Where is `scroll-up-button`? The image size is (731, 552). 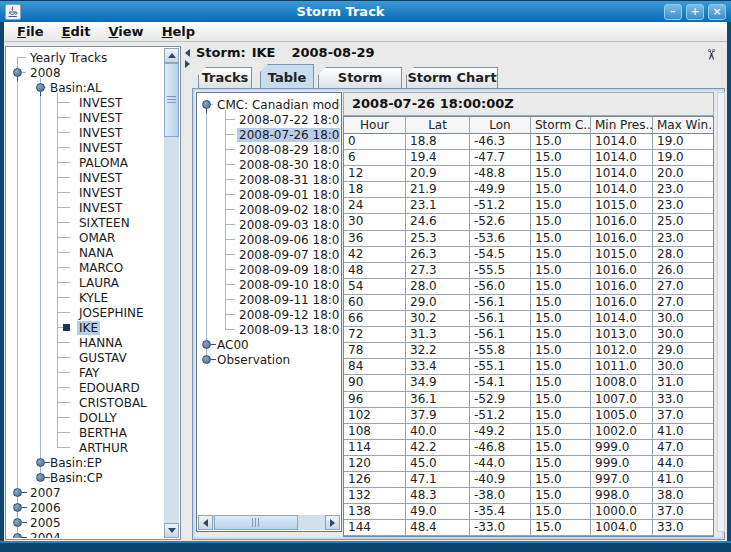 scroll-up-button is located at coordinates (172, 56).